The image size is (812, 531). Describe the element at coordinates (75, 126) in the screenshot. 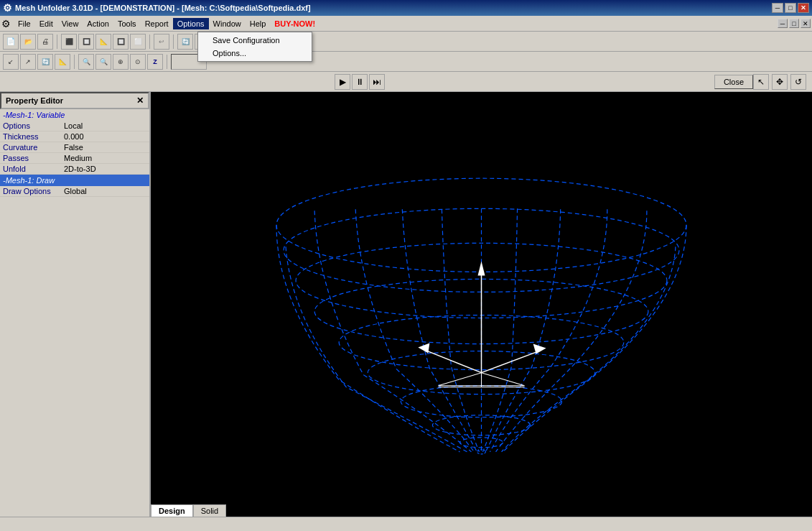

I see `prop-options: Options Local` at that location.